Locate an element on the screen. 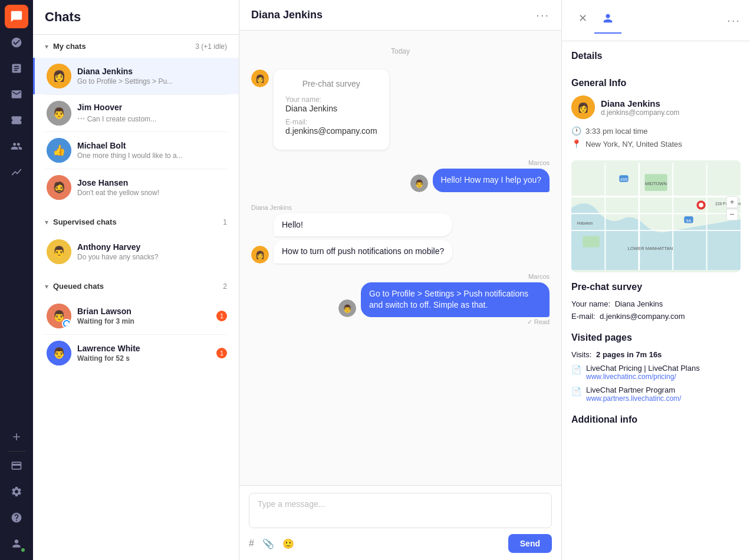 The image size is (750, 560). chat-item-jose: 🧔 Jose Hansen Don't eat the yellow snow! is located at coordinates (136, 187).